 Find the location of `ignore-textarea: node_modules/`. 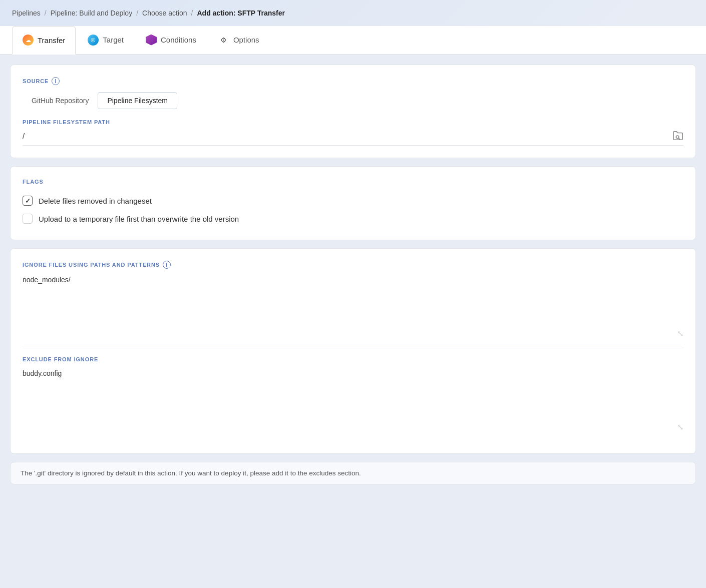

ignore-textarea: node_modules/ is located at coordinates (353, 301).